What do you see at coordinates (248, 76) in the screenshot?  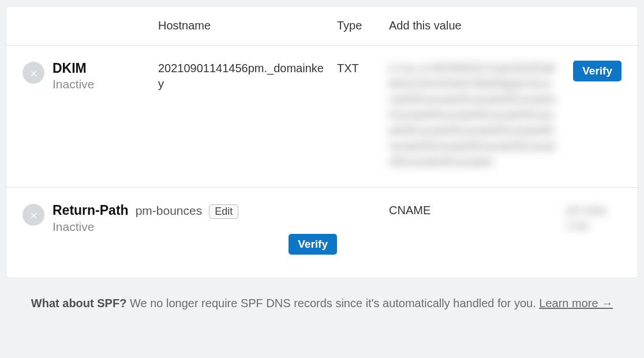 I see `record-hostname: 20210901141456pm._domainkey` at bounding box center [248, 76].